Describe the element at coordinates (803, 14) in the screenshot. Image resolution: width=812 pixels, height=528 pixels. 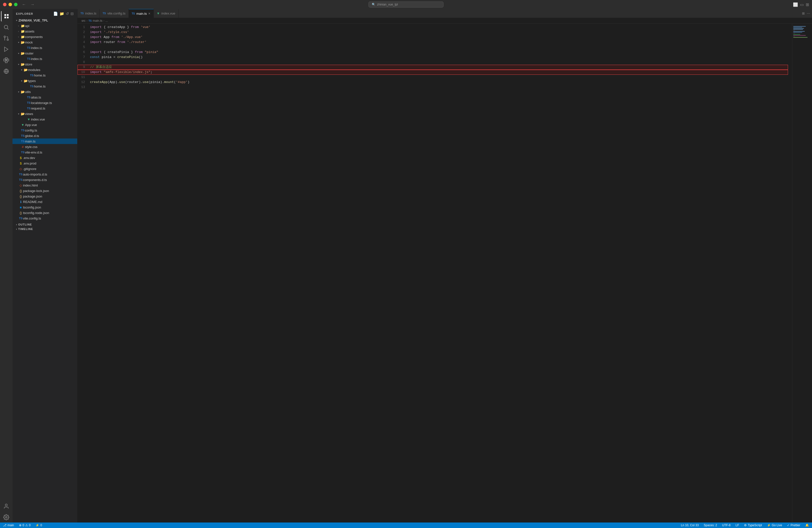
I see `split-editor-icon: ⊞` at that location.